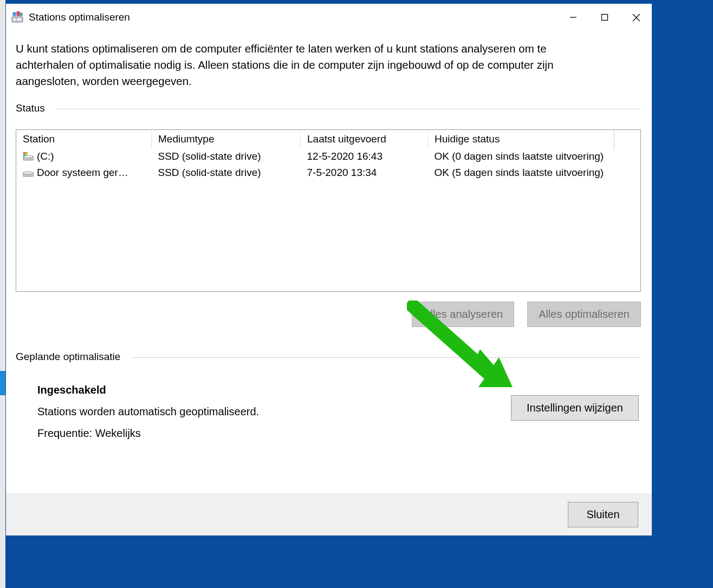 The height and width of the screenshot is (588, 713). What do you see at coordinates (364, 139) in the screenshot?
I see `header-last-run: Laatst uitgevoerd` at bounding box center [364, 139].